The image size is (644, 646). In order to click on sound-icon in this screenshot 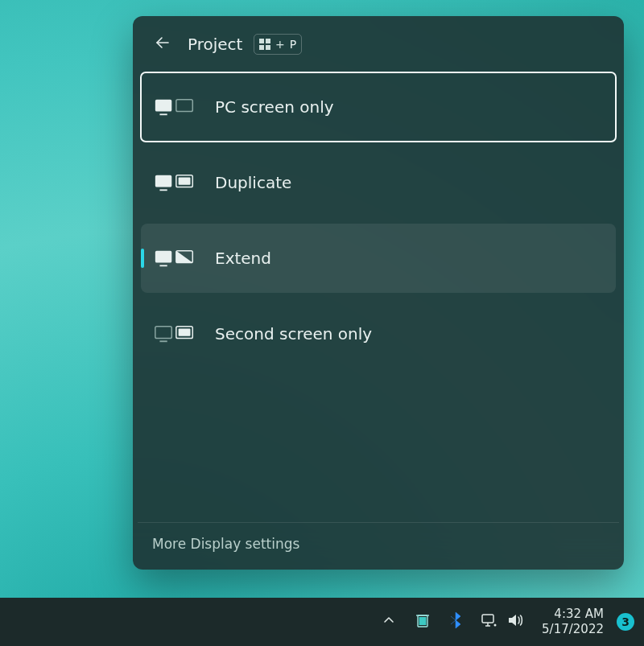, I will do `click(515, 622)`.